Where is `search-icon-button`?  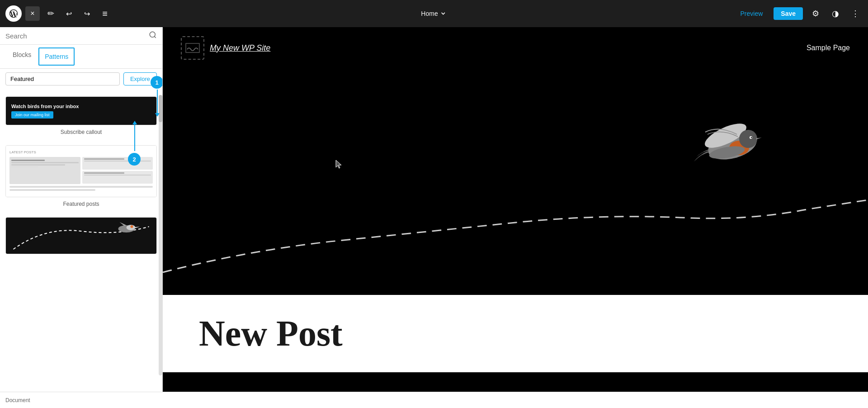 search-icon-button is located at coordinates (153, 36).